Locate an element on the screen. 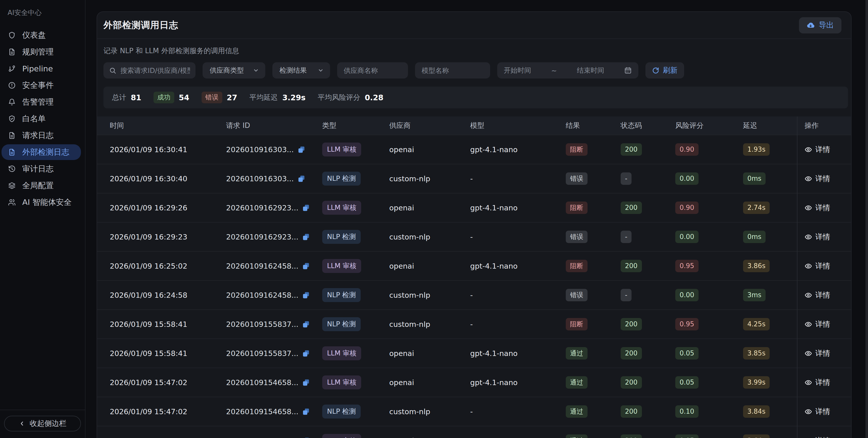 The image size is (868, 438). cell-time: 2026/01/09 16:29:23 is located at coordinates (162, 237).